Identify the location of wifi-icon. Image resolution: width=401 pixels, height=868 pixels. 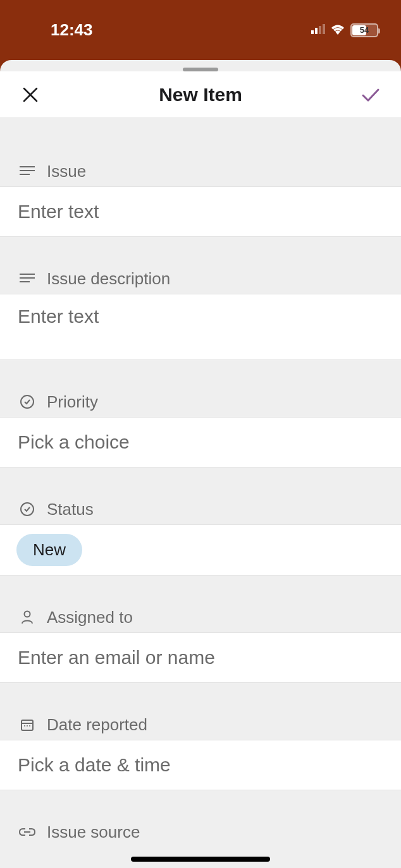
(338, 30).